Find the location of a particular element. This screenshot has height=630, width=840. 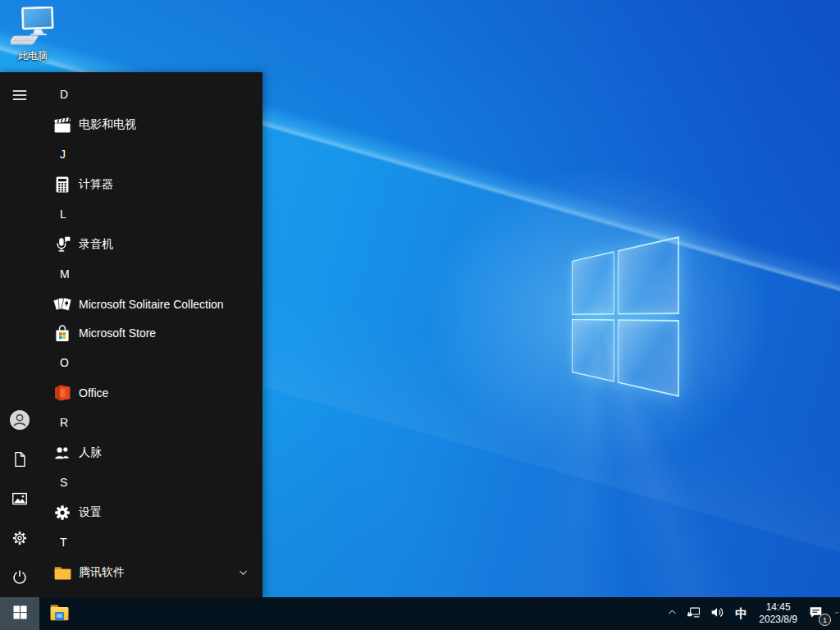

chevron-down-icon is located at coordinates (243, 573).